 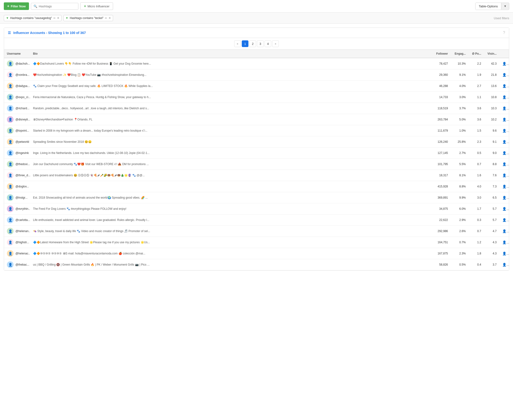 I want to click on bio-cell: 🔷🔶Dachshund Lovers 👇👇 Follow me ▪DM for …, so click(x=230, y=64).